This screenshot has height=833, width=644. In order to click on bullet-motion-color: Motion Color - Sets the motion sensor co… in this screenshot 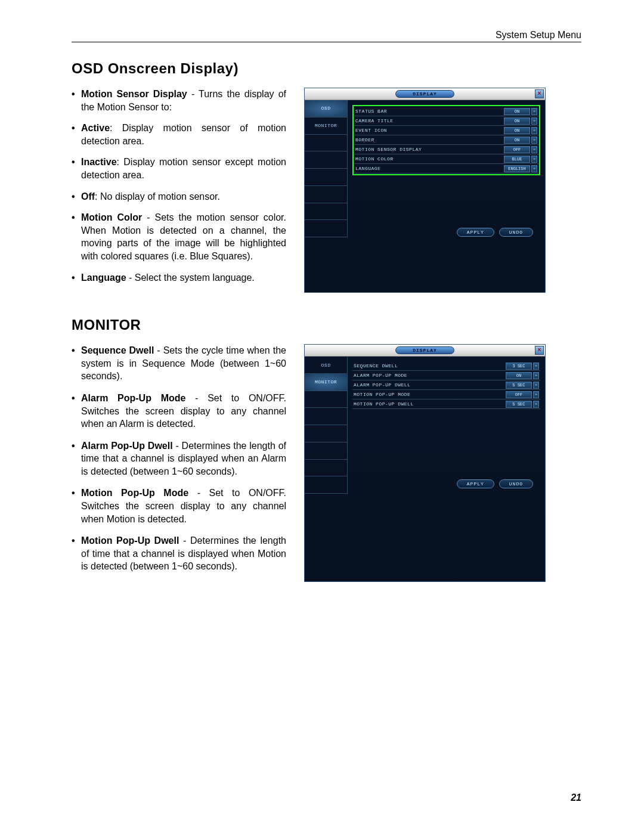, I will do `click(184, 237)`.